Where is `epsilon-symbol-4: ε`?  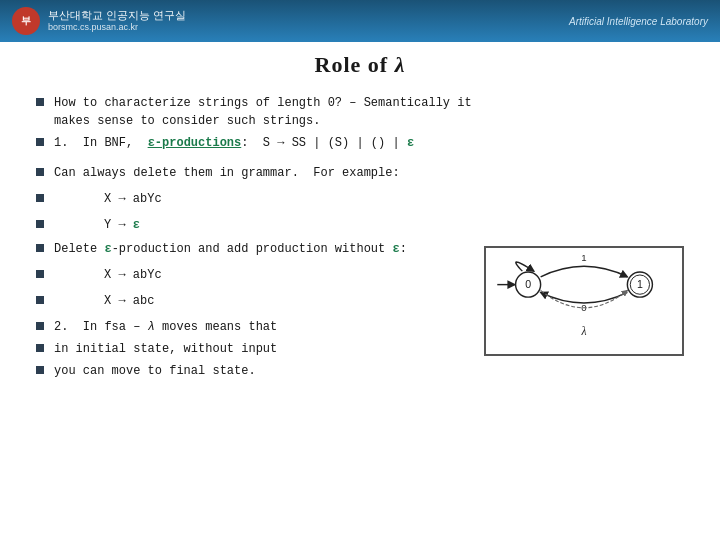
epsilon-symbol-4: ε is located at coordinates (396, 249).